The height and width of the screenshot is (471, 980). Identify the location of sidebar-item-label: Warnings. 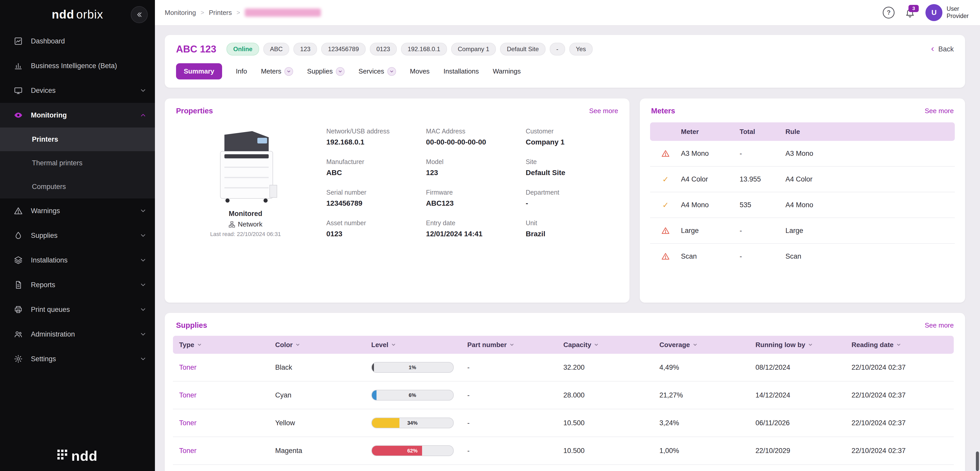
(85, 211).